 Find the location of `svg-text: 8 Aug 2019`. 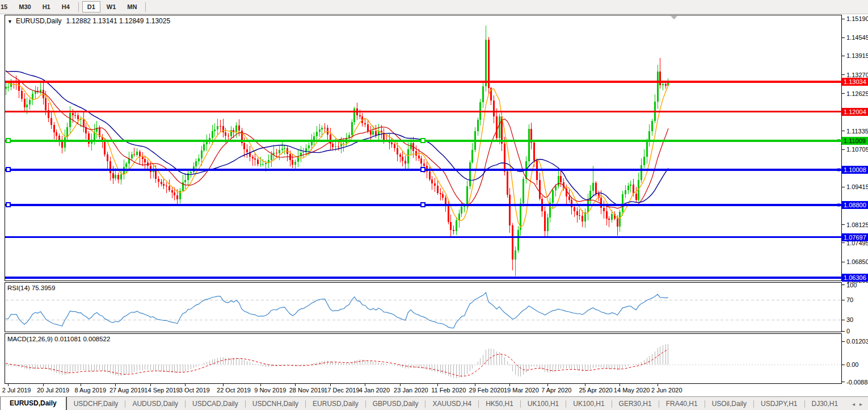

svg-text: 8 Aug 2019 is located at coordinates (90, 390).